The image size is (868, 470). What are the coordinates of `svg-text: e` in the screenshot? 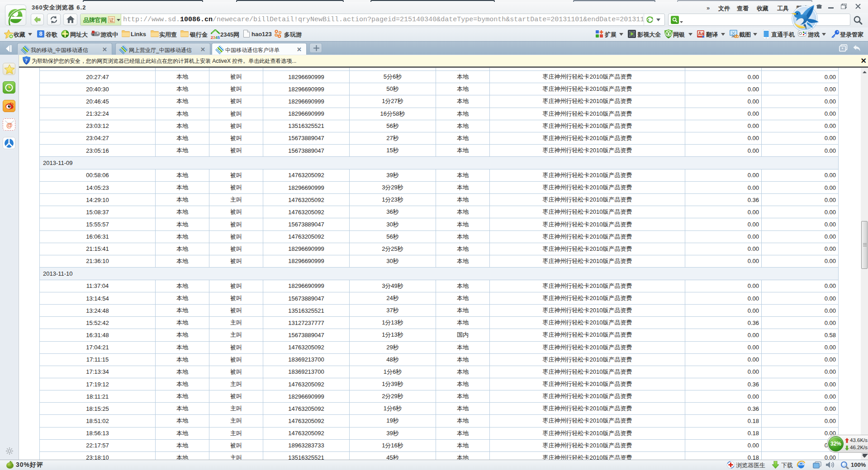 It's located at (648, 20).